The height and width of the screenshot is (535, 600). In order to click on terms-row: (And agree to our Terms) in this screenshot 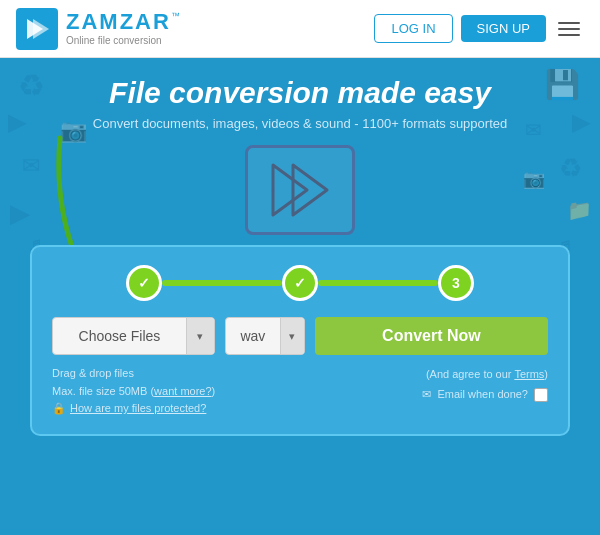, I will do `click(485, 375)`.